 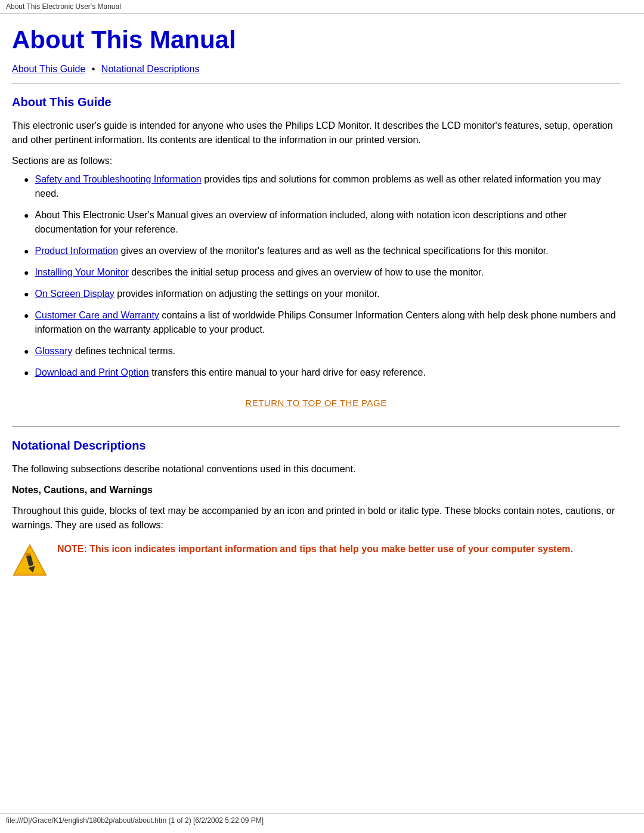 I want to click on link-glossary: Glossary, so click(x=54, y=351).